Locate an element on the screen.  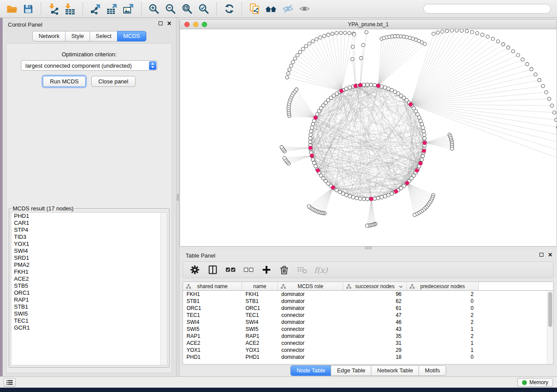
close-panel-button: Close panel is located at coordinates (114, 81).